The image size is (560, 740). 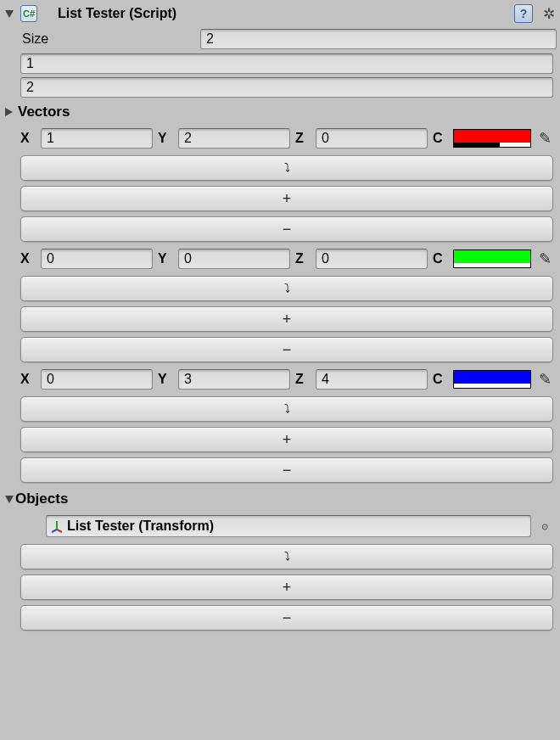 I want to click on chevron-right-icon, so click(x=8, y=112).